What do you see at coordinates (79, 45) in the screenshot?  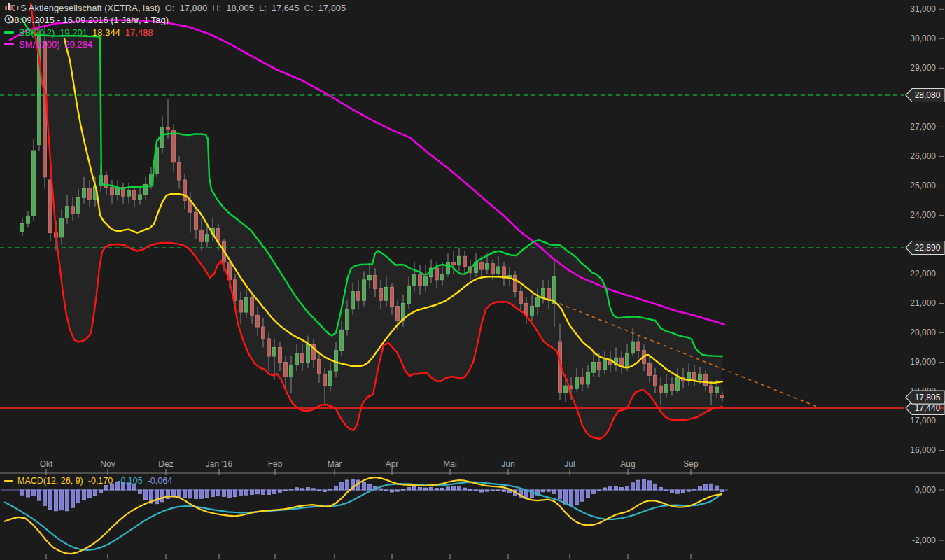 I see `sma-value: 20,284` at bounding box center [79, 45].